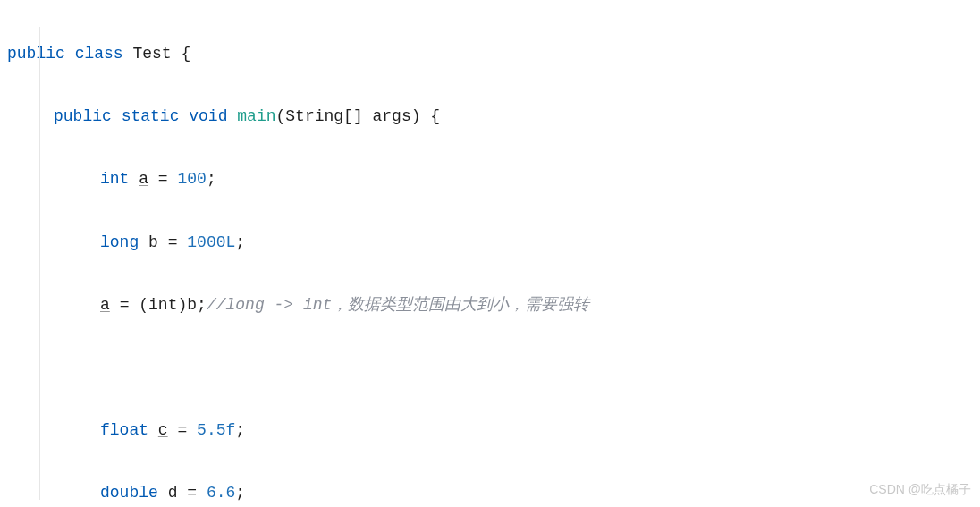 This screenshot has height=507, width=980. Describe the element at coordinates (129, 493) in the screenshot. I see `keyword-double: double` at that location.